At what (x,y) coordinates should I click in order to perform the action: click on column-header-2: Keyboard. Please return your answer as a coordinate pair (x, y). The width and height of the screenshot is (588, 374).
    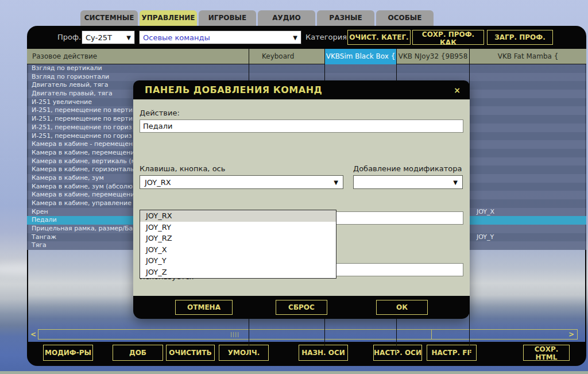
    Looking at the image, I should click on (287, 56).